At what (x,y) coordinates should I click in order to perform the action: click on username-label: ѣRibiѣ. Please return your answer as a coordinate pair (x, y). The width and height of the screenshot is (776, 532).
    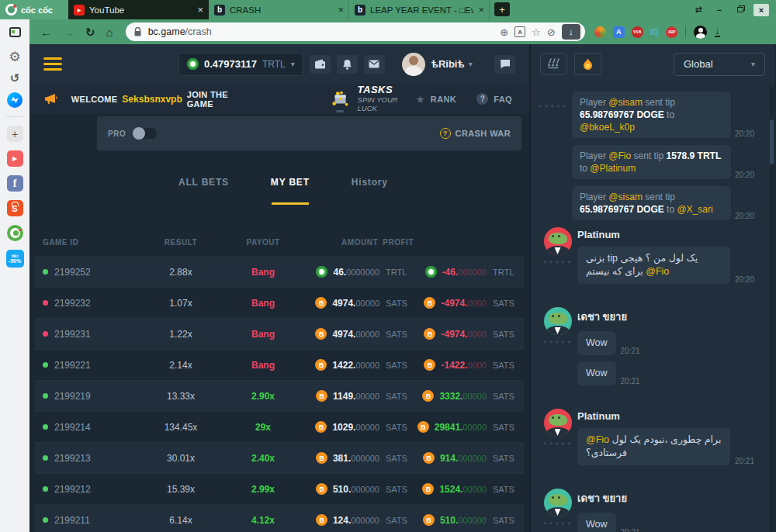
    Looking at the image, I should click on (449, 64).